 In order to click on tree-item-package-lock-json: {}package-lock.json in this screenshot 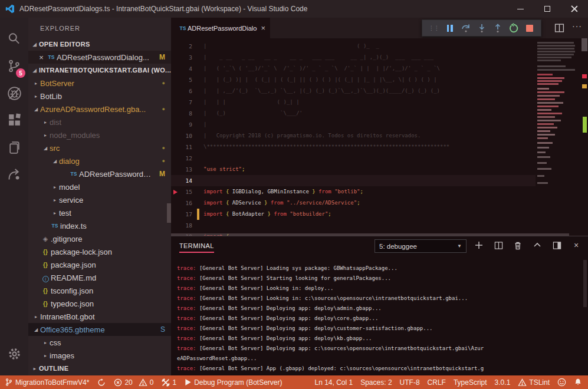, I will do `click(100, 252)`.